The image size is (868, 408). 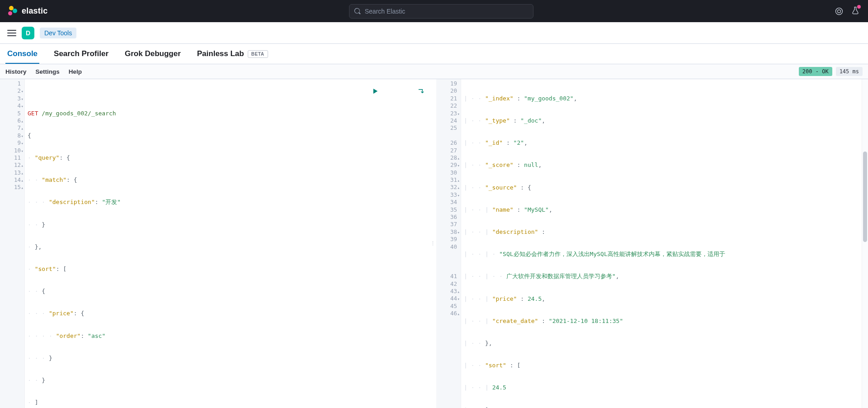 What do you see at coordinates (434, 11) in the screenshot?
I see `global-header: elastic` at bounding box center [434, 11].